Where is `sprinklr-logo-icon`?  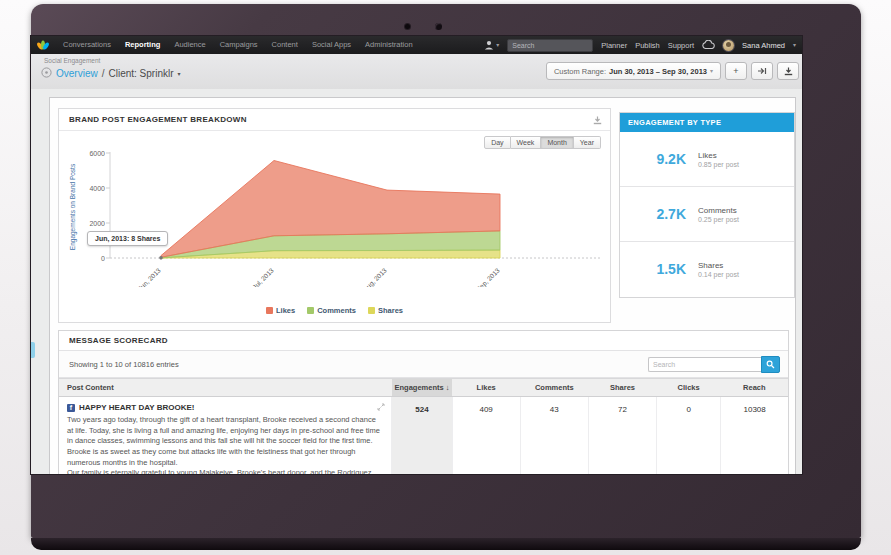 sprinklr-logo-icon is located at coordinates (43, 45).